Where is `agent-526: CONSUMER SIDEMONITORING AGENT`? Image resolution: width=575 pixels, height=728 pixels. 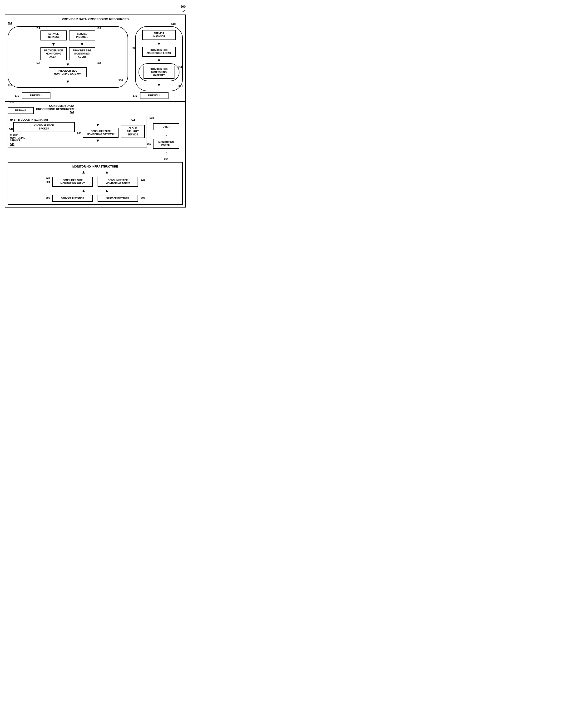
agent-526: CONSUMER SIDEMONITORING AGENT is located at coordinates (118, 182).